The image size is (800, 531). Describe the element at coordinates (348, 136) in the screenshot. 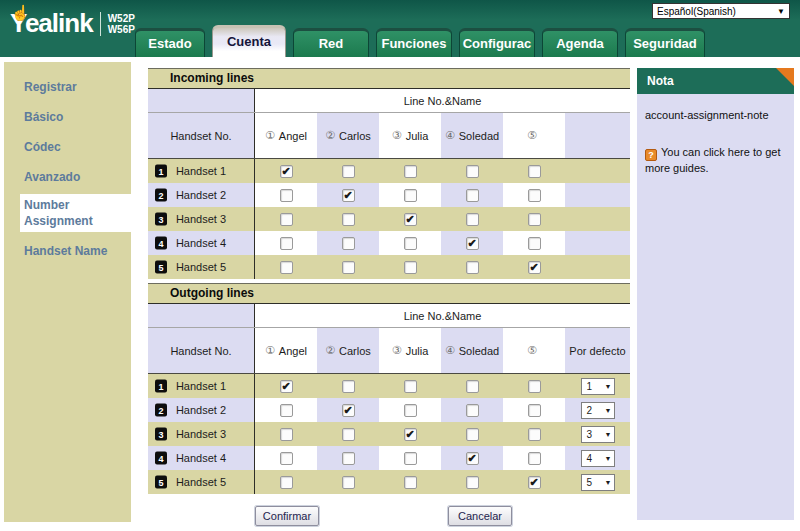

I see `line-column-header-carlos: ②Carlos` at that location.